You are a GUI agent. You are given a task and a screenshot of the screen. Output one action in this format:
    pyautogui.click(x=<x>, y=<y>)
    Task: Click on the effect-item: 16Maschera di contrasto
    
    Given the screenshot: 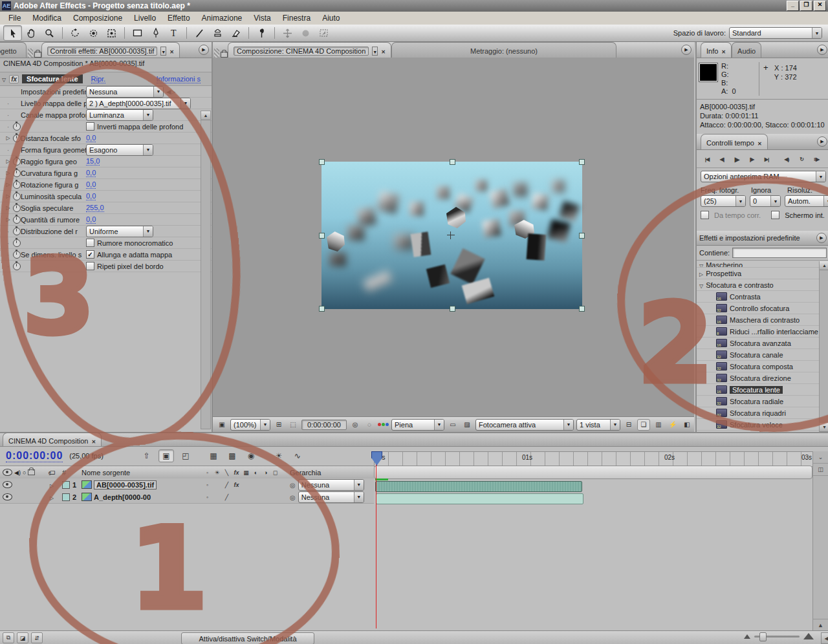 What is the action you would take?
    pyautogui.click(x=758, y=320)
    